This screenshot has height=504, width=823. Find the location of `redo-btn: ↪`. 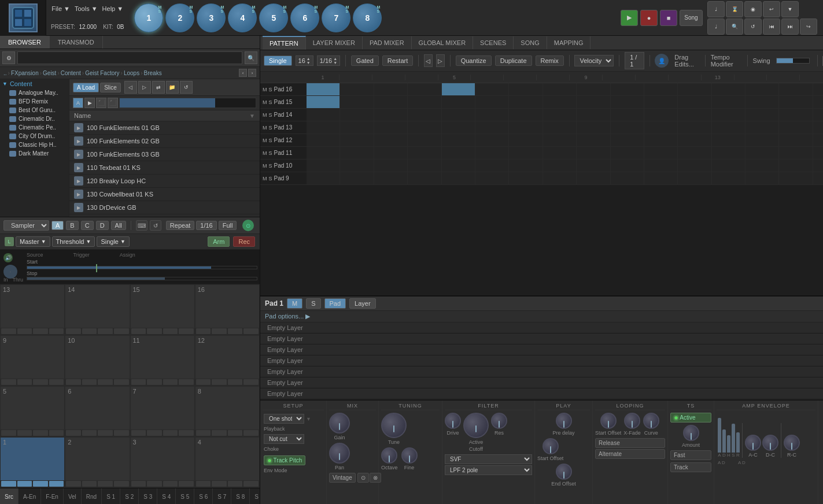

redo-btn: ↪ is located at coordinates (809, 27).